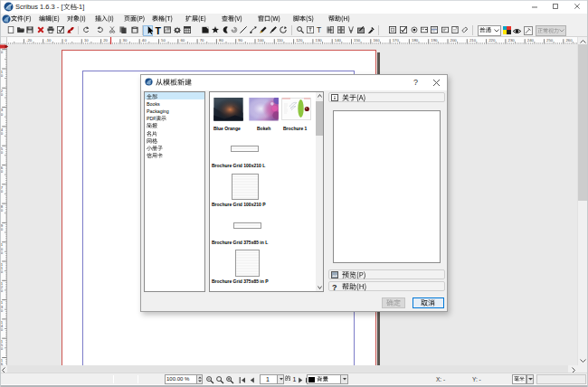  I want to click on svg-text: -20, so click(29, 40).